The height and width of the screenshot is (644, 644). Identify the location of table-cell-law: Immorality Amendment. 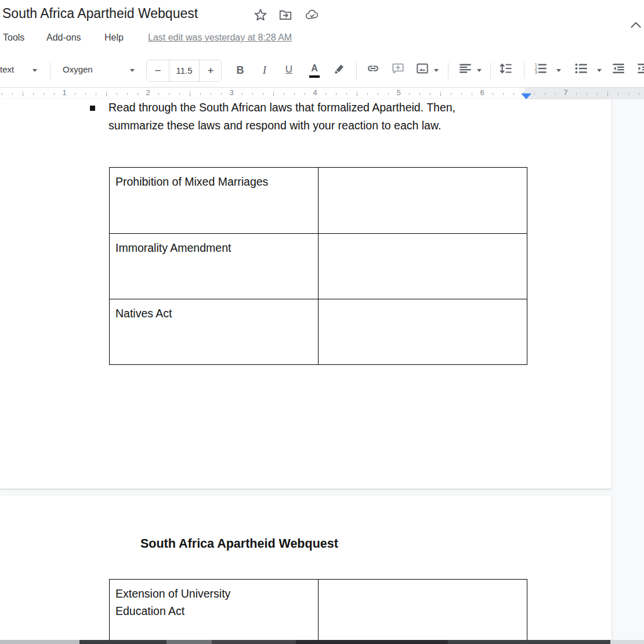
(214, 267).